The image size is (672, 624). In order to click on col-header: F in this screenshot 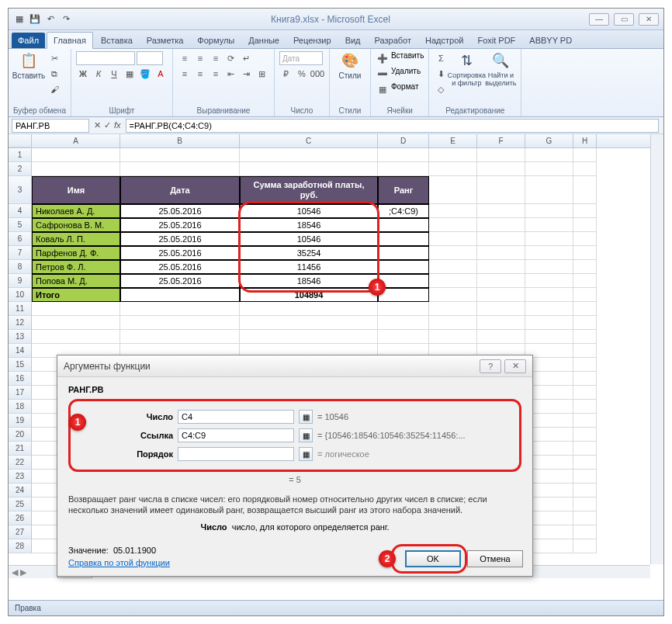, I will do `click(501, 141)`.